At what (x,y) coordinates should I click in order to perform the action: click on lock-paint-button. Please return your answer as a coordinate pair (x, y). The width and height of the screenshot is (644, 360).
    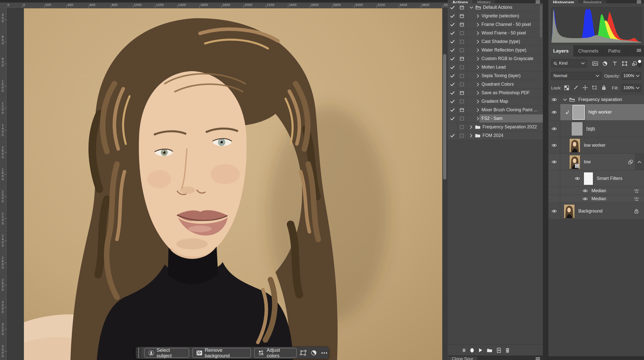
    Looking at the image, I should click on (576, 88).